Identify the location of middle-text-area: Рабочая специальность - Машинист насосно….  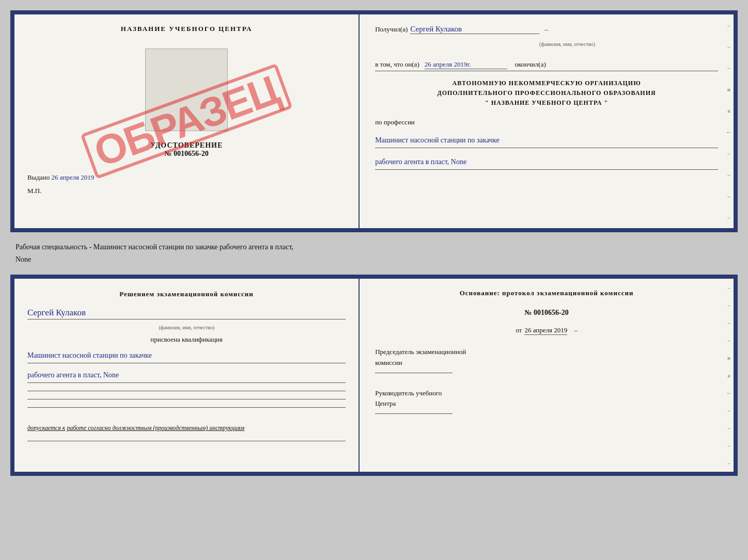
(374, 253).